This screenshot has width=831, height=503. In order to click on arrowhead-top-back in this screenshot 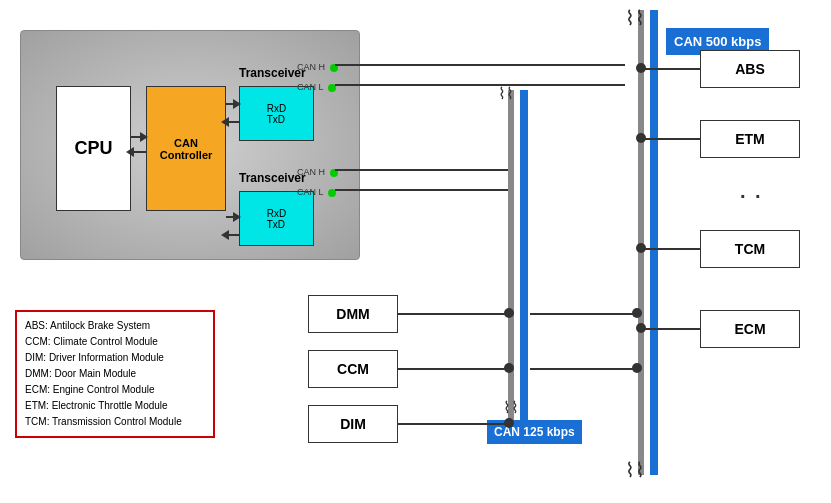, I will do `click(225, 122)`.